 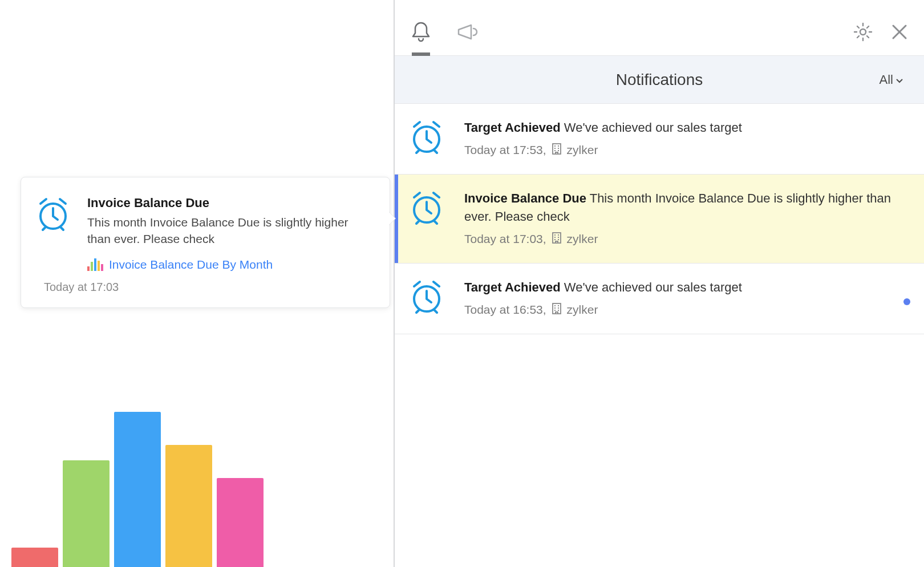 What do you see at coordinates (659, 80) in the screenshot?
I see `panel-header: Notifications All` at bounding box center [659, 80].